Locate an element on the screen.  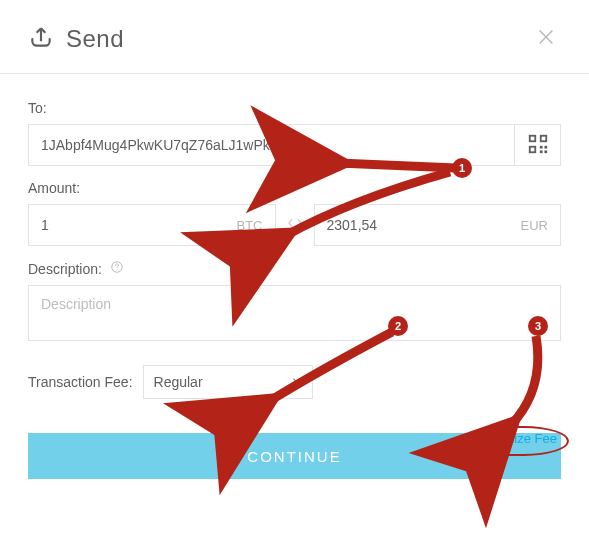
close-icon is located at coordinates (546, 44).